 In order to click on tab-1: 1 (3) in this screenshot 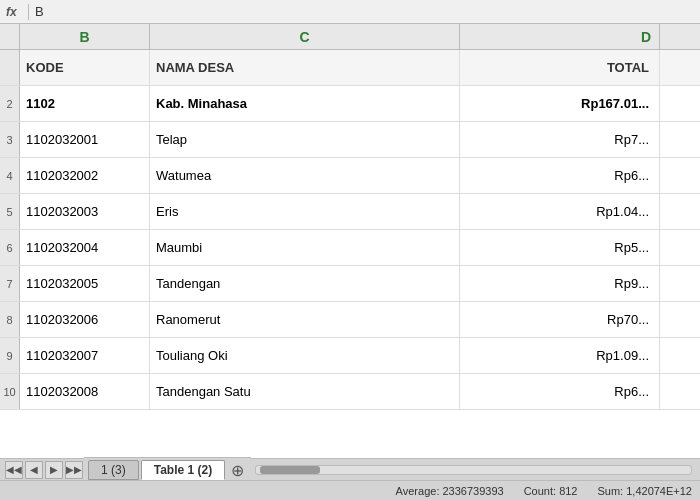, I will do `click(114, 470)`.